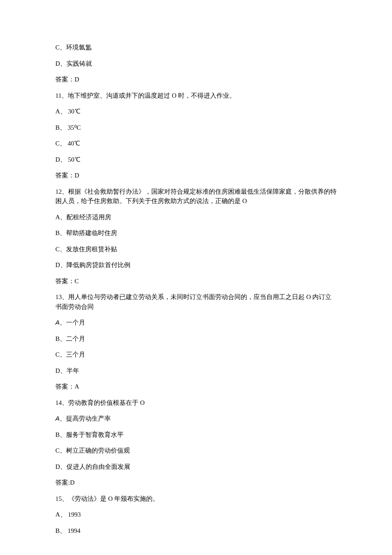  I want to click on option-text: 、提高劳动生产率, so click(85, 418).